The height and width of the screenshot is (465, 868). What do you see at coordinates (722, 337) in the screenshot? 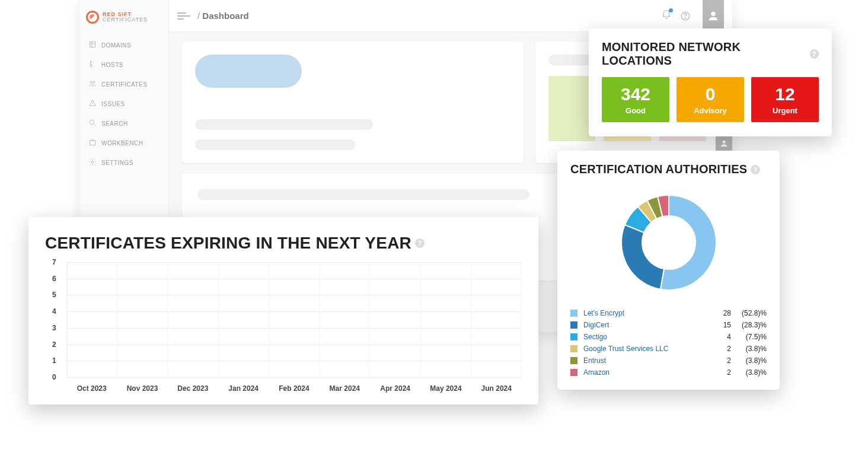
I see `legend-count: 4` at bounding box center [722, 337].